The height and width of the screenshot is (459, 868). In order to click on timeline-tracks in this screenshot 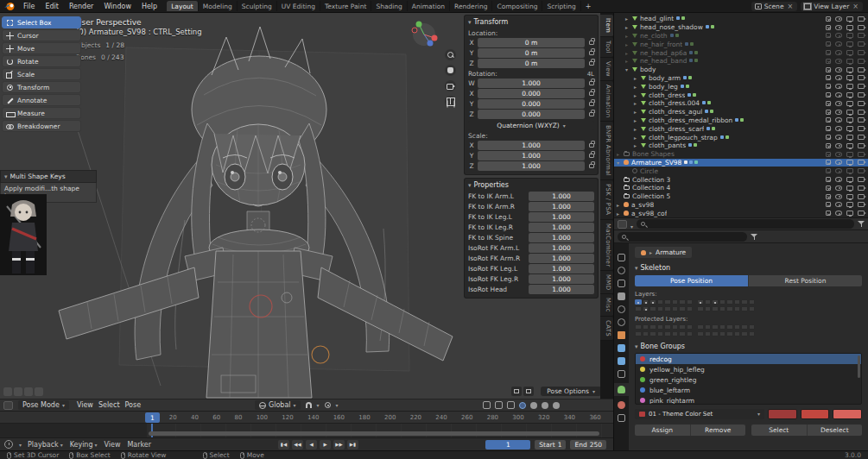, I will do `click(307, 431)`.